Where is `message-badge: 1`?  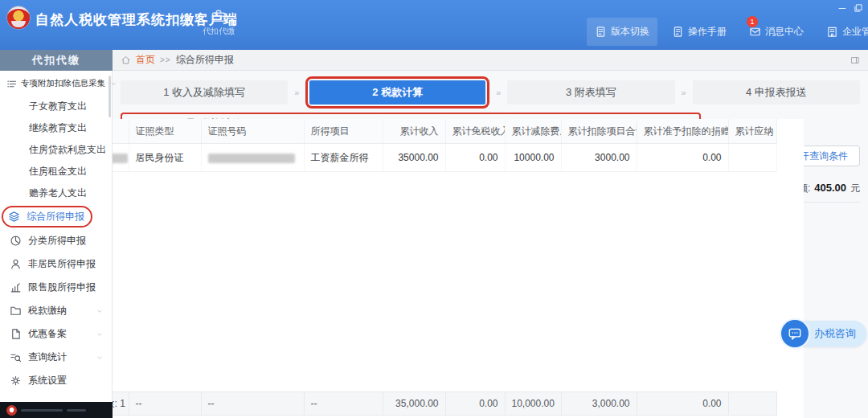
message-badge: 1 is located at coordinates (752, 22).